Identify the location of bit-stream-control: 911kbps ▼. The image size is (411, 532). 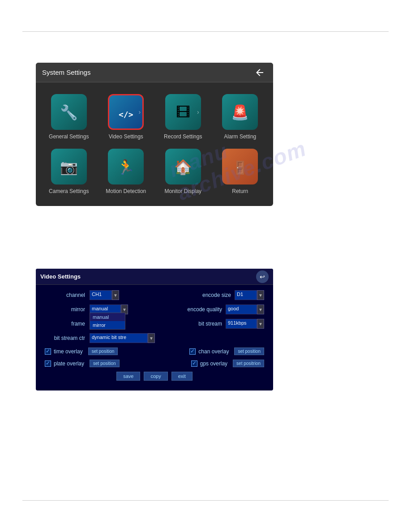
(245, 324).